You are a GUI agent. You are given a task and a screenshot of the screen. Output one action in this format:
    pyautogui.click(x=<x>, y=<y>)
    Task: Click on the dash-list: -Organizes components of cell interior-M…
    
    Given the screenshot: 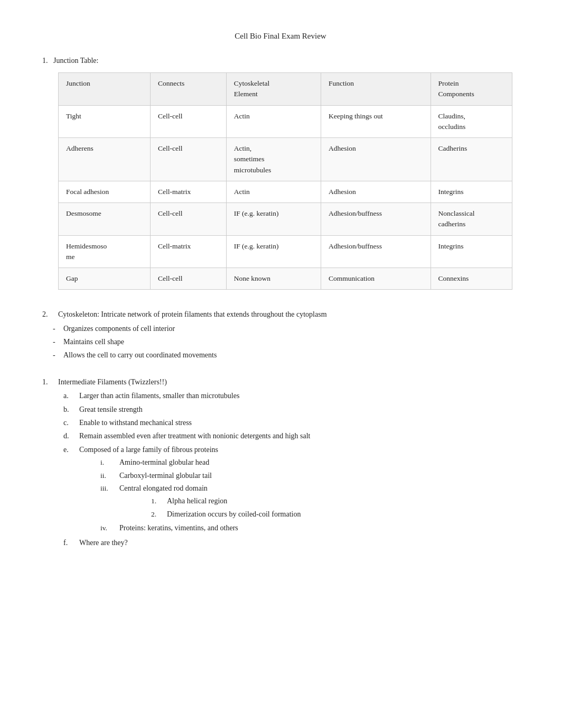 What is the action you would take?
    pyautogui.click(x=286, y=343)
    